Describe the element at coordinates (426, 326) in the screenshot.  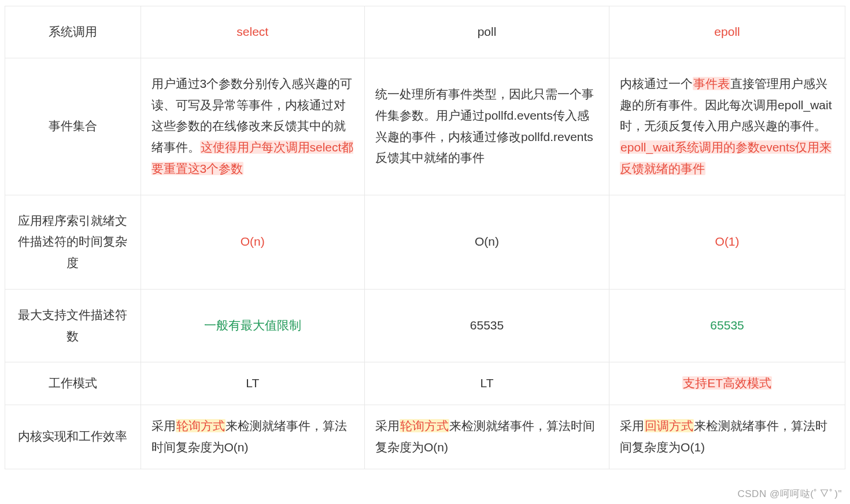
I see `row-maxfd: 最大支持文件描述符数 一般有最大值限制 65535 65535` at that location.